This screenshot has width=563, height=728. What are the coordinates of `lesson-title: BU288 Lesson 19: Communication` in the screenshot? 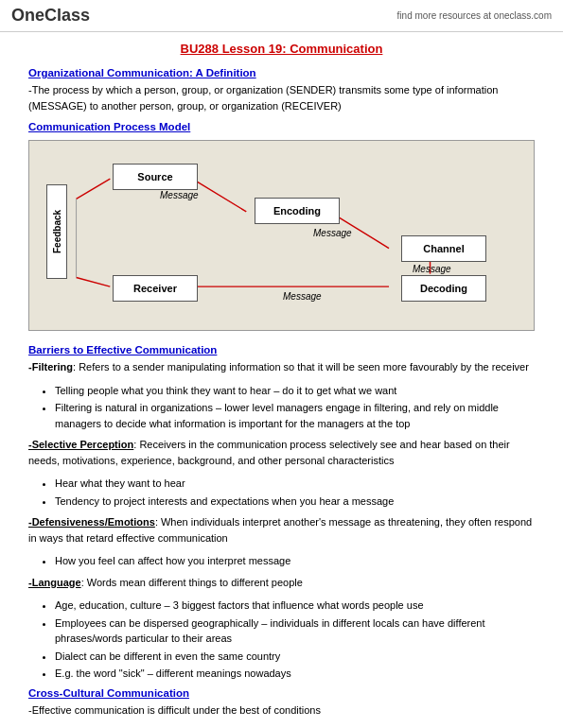 It's located at (282, 49).